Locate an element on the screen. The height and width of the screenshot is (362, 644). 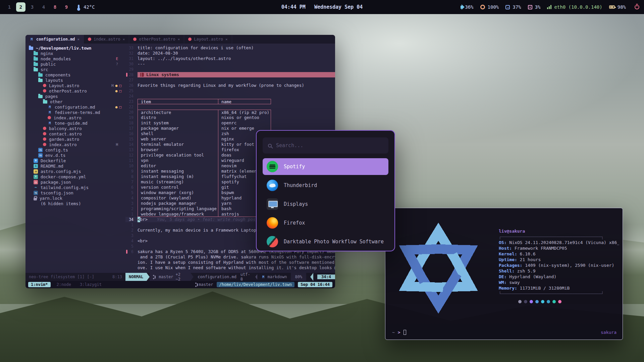
tree-item: (6 hidden items) is located at coordinates (77, 203).